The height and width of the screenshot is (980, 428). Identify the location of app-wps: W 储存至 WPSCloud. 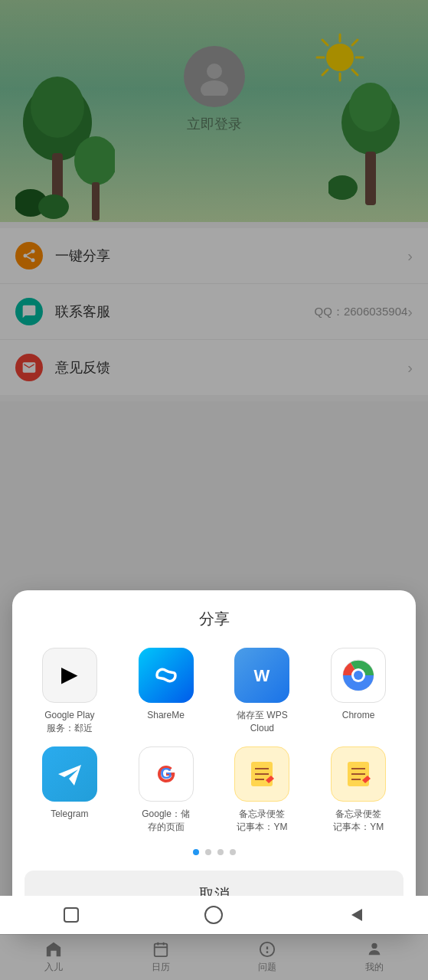
(263, 691).